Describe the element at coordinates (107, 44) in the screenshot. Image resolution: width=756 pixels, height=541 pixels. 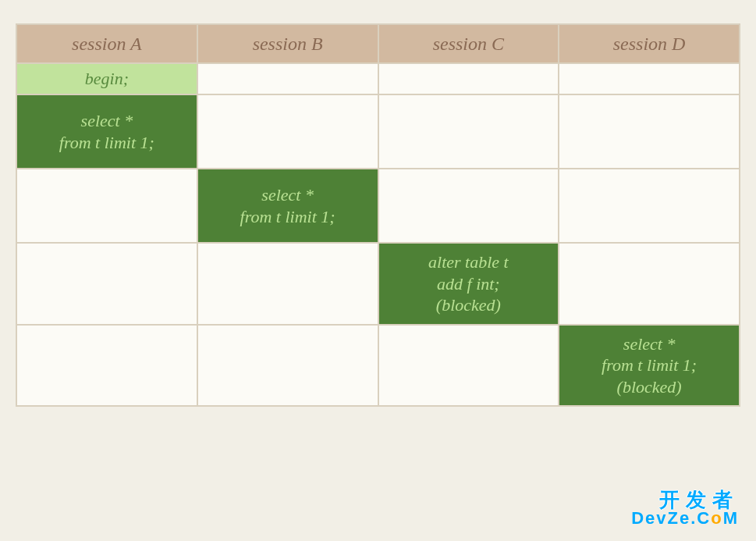
I see `header-session-a: session A` at that location.